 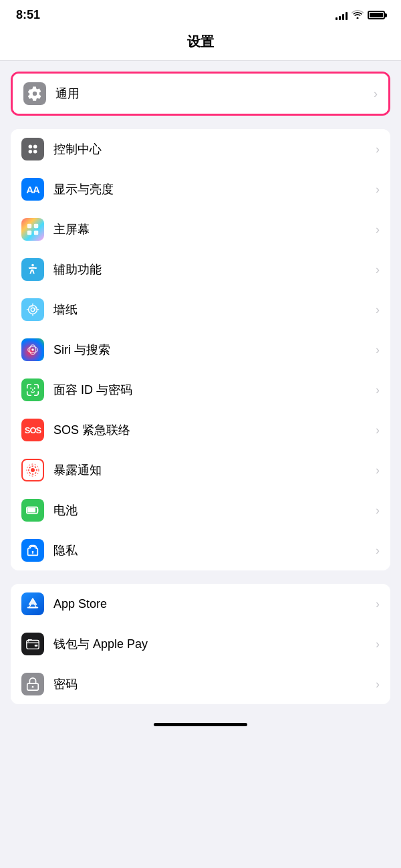 I want to click on item-label-sos: SOS 紧急联络, so click(x=212, y=430).